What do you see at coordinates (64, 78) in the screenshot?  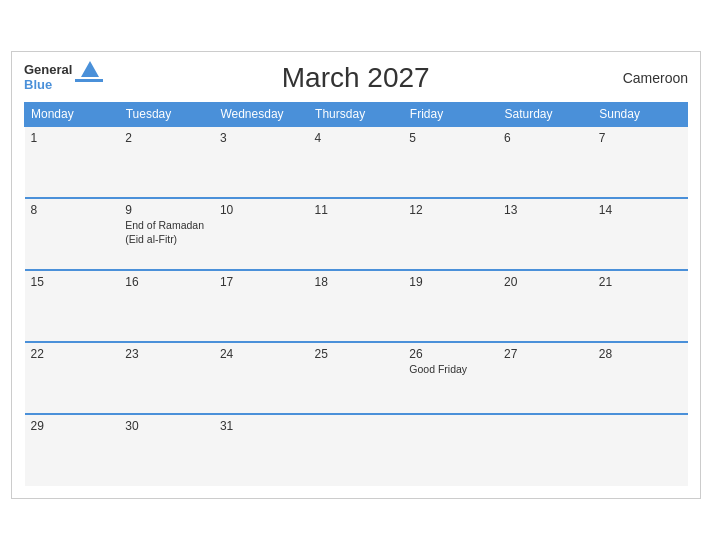 I see `logo-text-block: General Blue` at bounding box center [64, 78].